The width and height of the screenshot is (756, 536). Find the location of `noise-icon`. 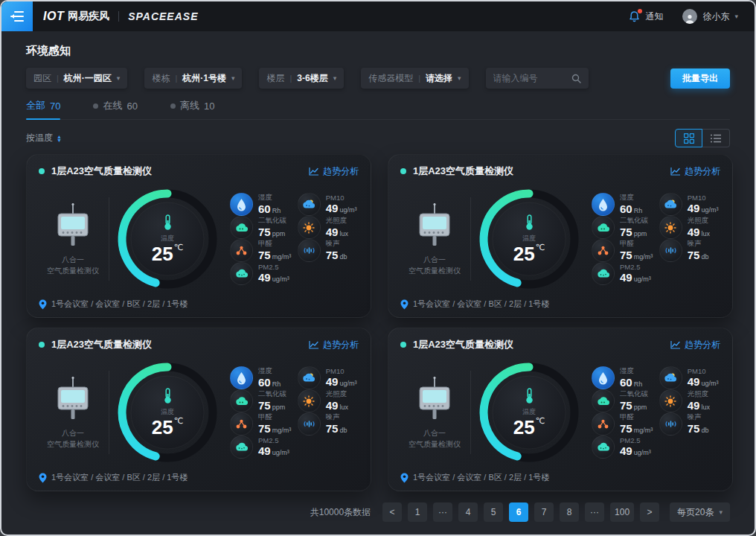

noise-icon is located at coordinates (310, 250).